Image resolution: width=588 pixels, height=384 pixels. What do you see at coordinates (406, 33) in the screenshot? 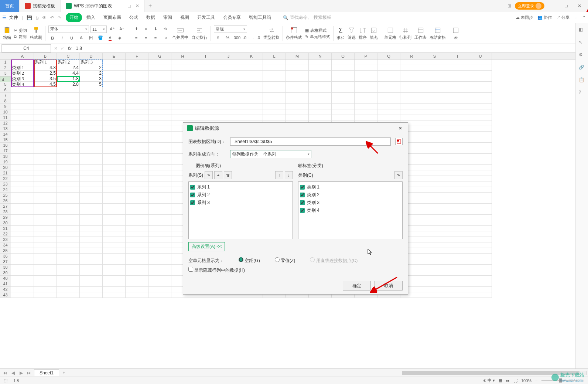
I see `rowcol-button: 行和列` at bounding box center [406, 33].